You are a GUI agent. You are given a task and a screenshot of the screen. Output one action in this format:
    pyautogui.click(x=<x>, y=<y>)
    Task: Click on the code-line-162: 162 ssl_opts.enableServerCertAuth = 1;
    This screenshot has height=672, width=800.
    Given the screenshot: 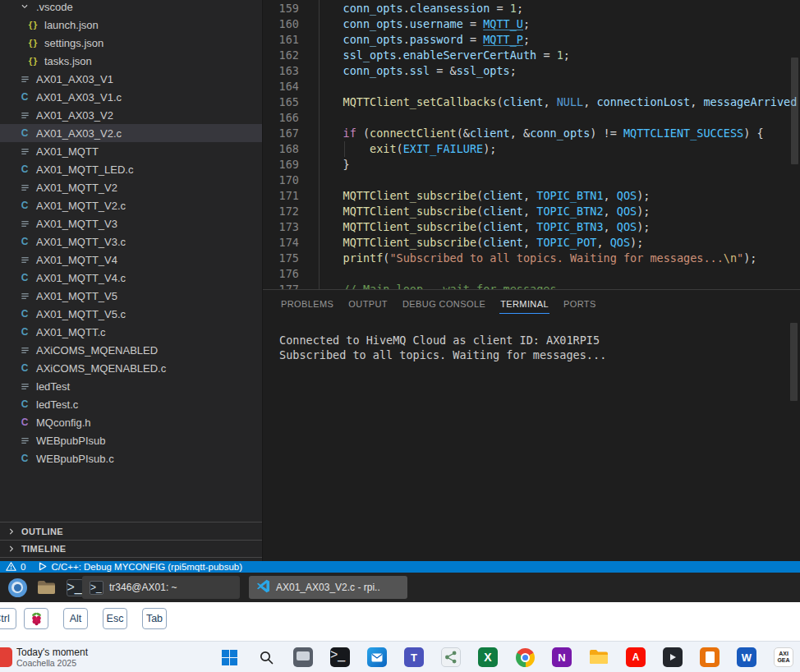 What is the action you would take?
    pyautogui.click(x=531, y=56)
    